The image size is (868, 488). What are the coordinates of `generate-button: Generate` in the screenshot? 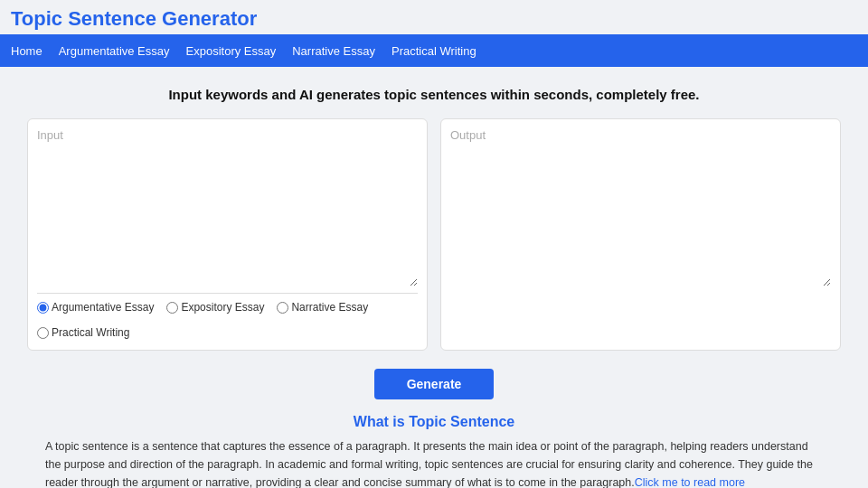 It's located at (434, 384).